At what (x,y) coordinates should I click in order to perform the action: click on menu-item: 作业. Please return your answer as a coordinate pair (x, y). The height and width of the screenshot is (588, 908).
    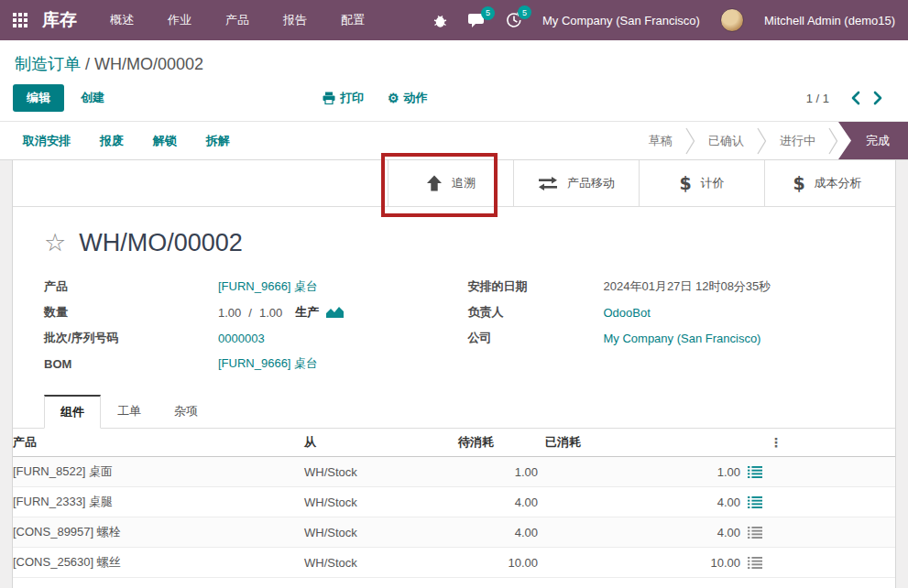
    Looking at the image, I should click on (180, 20).